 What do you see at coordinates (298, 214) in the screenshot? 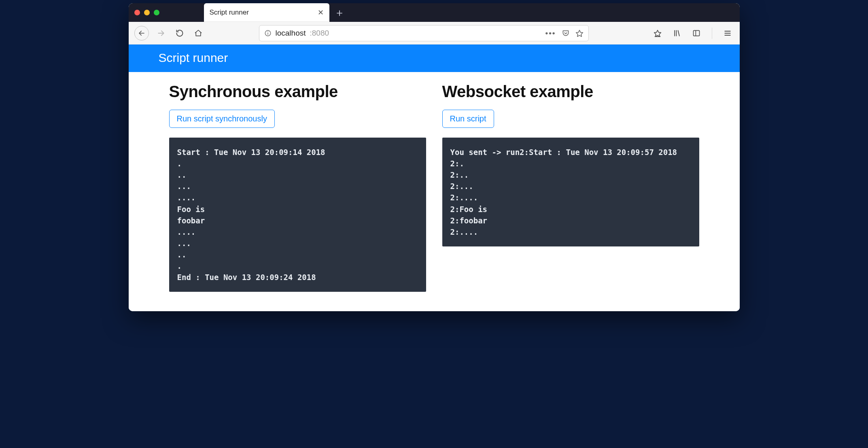
I see `sync-console: Start : Tue Nov 13 20:09:14 2018 . .. ..…` at bounding box center [298, 214].